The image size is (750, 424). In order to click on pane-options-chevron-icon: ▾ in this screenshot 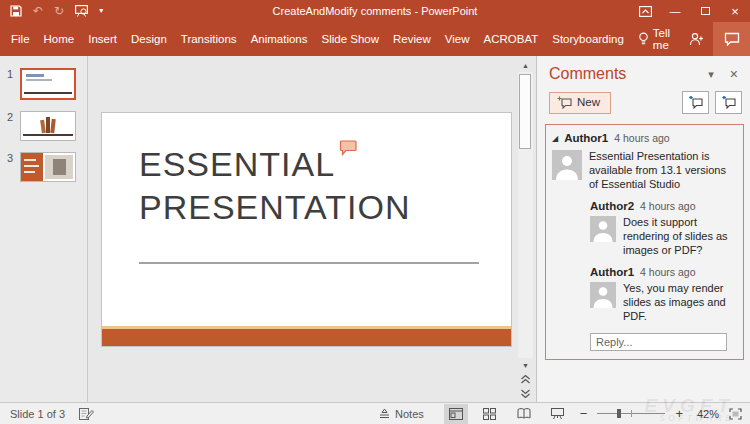, I will do `click(711, 74)`.